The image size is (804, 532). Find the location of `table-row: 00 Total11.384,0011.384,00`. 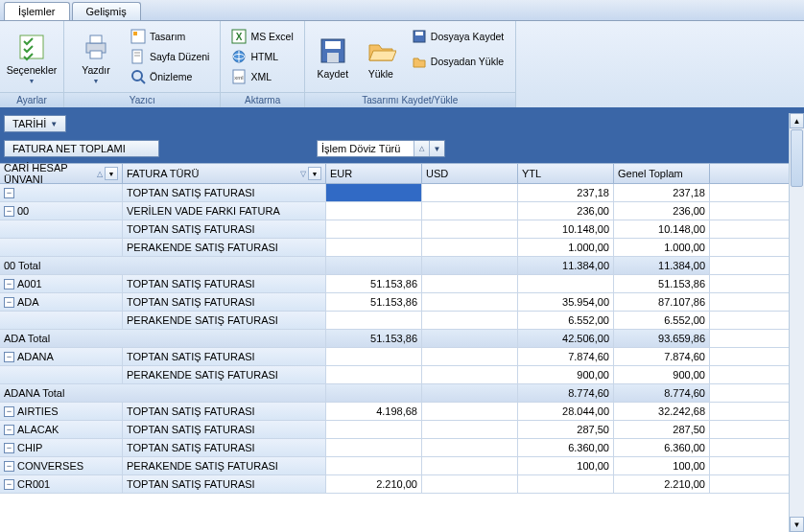

table-row: 00 Total11.384,0011.384,00 is located at coordinates (402, 266).